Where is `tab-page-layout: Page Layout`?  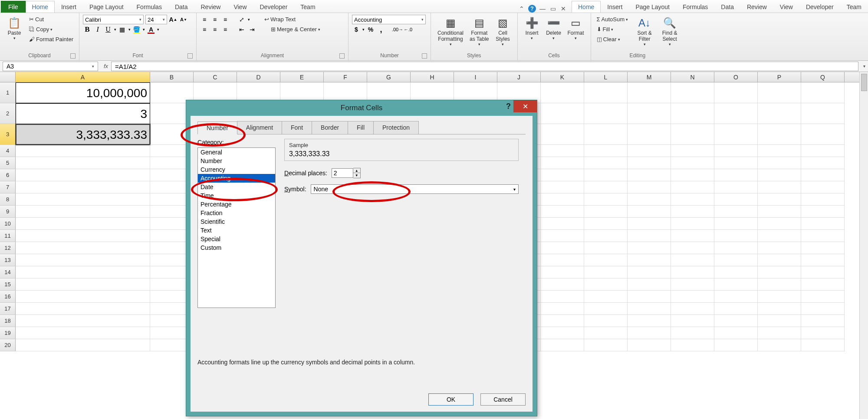 tab-page-layout: Page Layout is located at coordinates (653, 7).